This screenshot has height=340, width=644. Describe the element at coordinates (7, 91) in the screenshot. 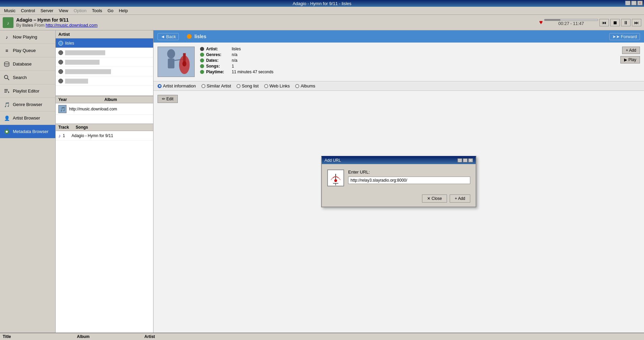

I see `playlist-icon` at that location.